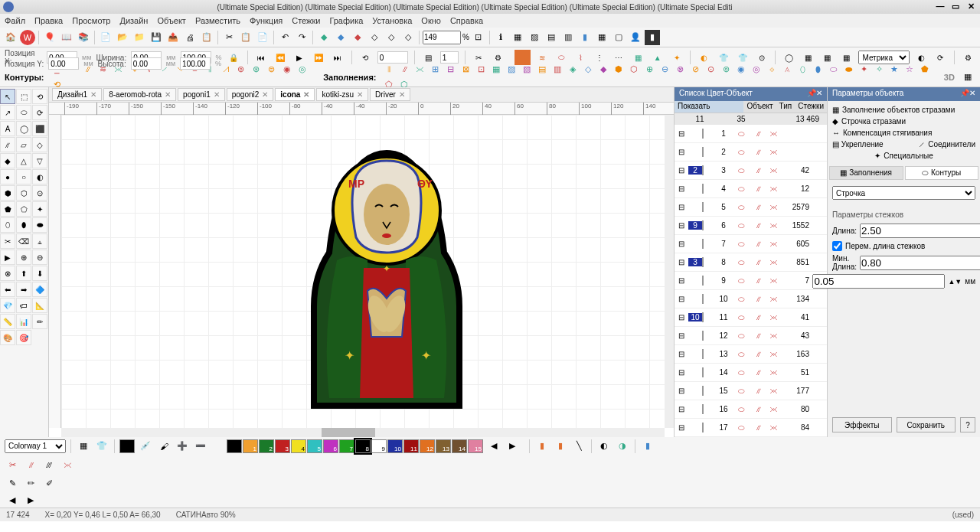  Describe the element at coordinates (201, 95) in the screenshot. I see `tab-pogoni1: pogoni1✕` at that location.